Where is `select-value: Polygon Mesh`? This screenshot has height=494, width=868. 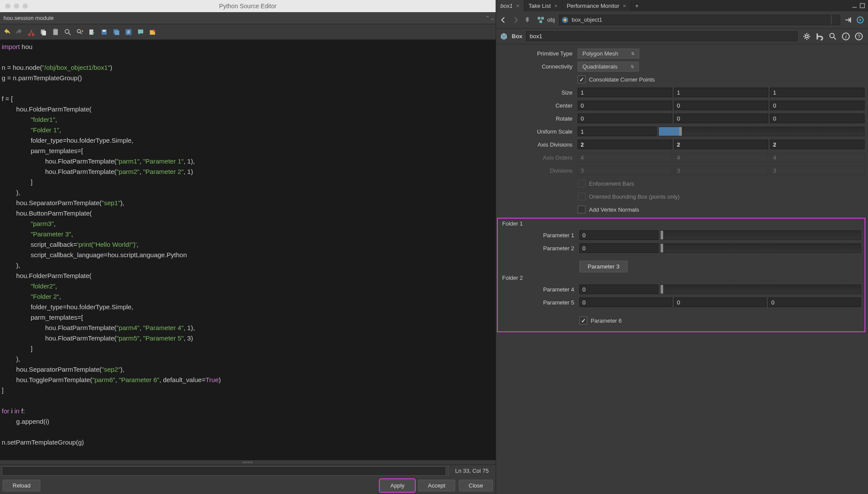
select-value: Polygon Mesh is located at coordinates (600, 54).